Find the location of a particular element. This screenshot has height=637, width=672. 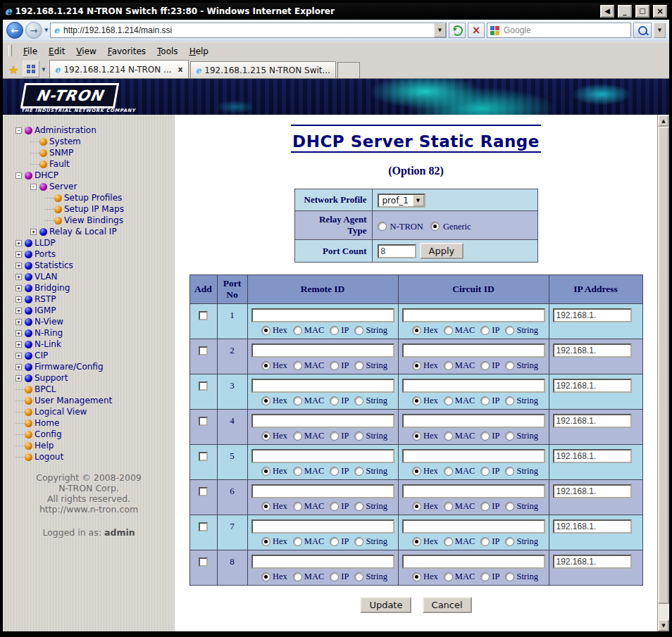

menu-file: File is located at coordinates (30, 51).